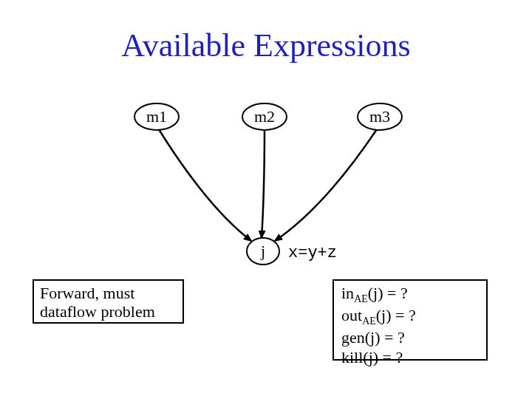  What do you see at coordinates (108, 293) in the screenshot?
I see `forward-line1: Forward, must` at bounding box center [108, 293].